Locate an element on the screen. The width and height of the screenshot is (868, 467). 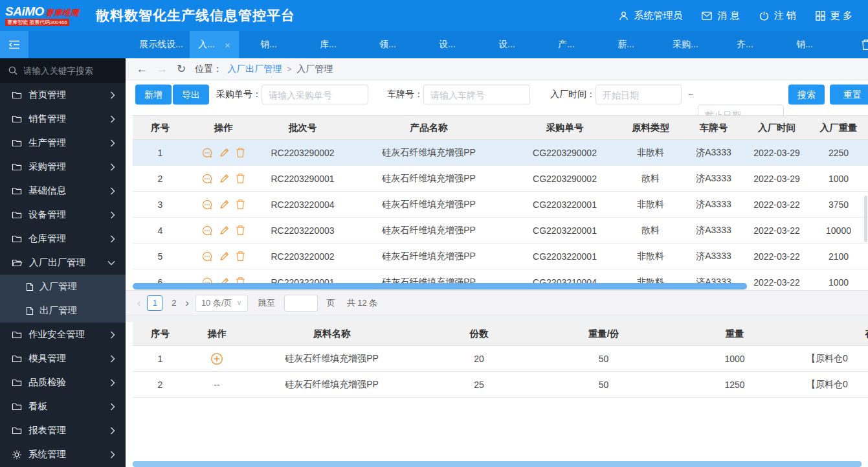
add-circle-icon is located at coordinates (217, 359).